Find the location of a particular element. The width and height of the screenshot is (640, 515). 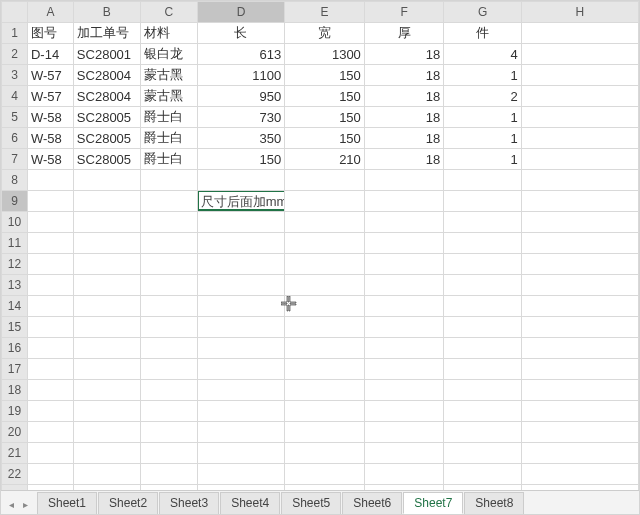

cell-F6: 18 is located at coordinates (404, 138).